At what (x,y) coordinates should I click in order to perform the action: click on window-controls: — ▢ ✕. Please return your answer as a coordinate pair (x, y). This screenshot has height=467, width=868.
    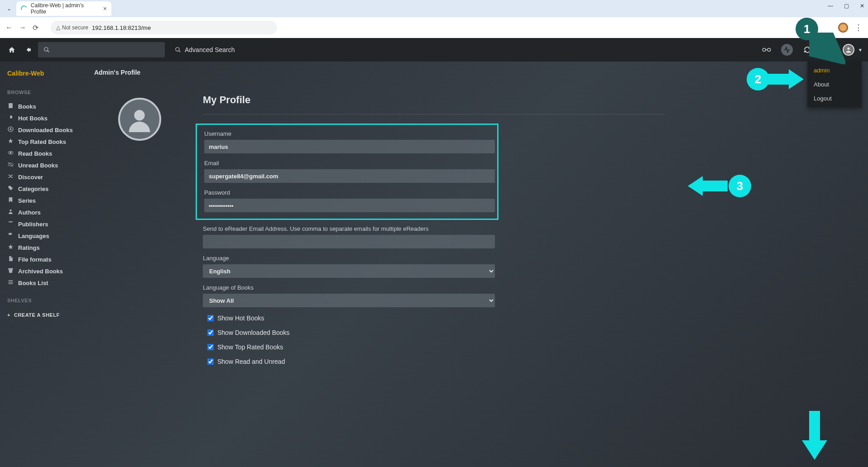
    Looking at the image, I should click on (846, 6).